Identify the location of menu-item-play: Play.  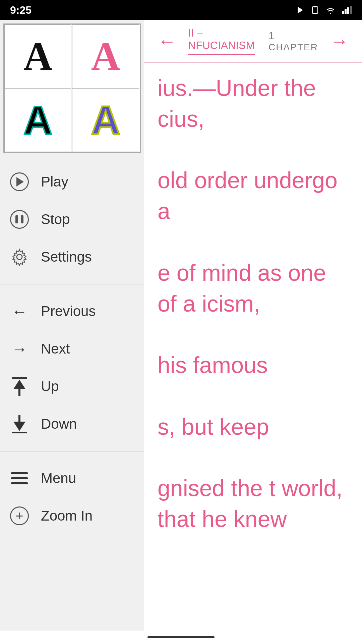
(72, 182).